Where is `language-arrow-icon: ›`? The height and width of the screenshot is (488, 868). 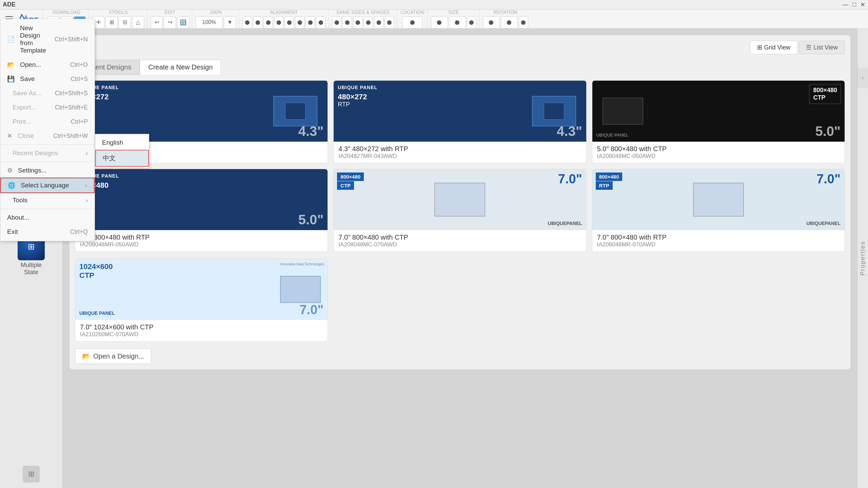
language-arrow-icon: › is located at coordinates (86, 185).